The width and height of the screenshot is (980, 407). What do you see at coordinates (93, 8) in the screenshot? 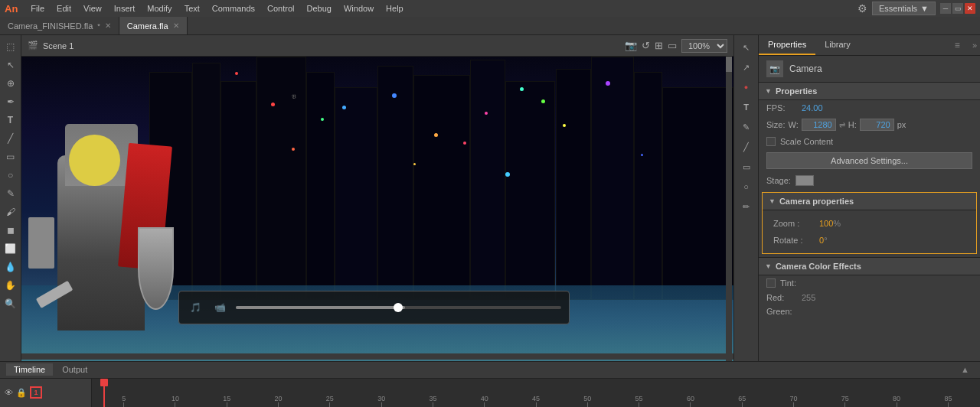
I see `menu-view: View` at bounding box center [93, 8].